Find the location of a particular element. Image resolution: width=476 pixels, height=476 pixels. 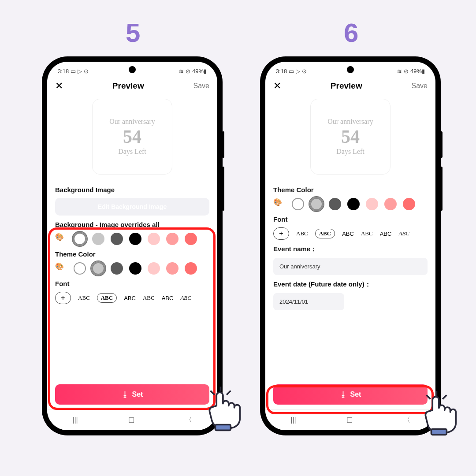

event-name-label: Event name： is located at coordinates (350, 249).